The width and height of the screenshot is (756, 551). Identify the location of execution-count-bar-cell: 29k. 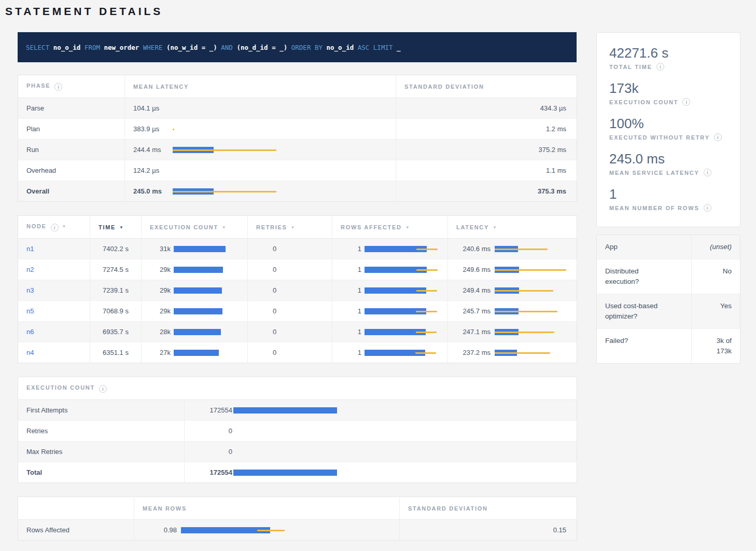
(194, 291).